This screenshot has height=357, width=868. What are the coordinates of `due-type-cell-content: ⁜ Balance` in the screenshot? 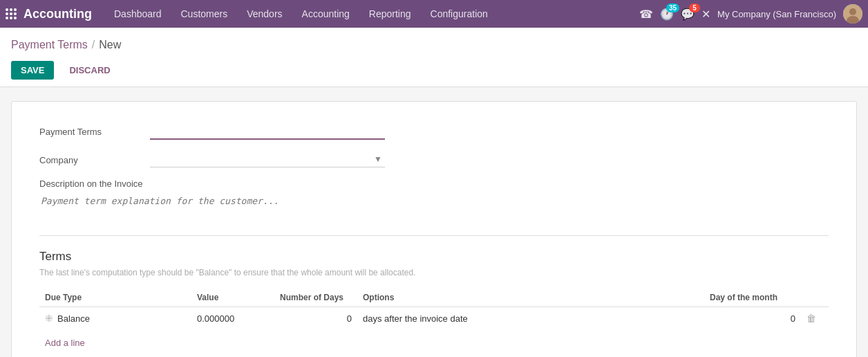 It's located at (115, 318).